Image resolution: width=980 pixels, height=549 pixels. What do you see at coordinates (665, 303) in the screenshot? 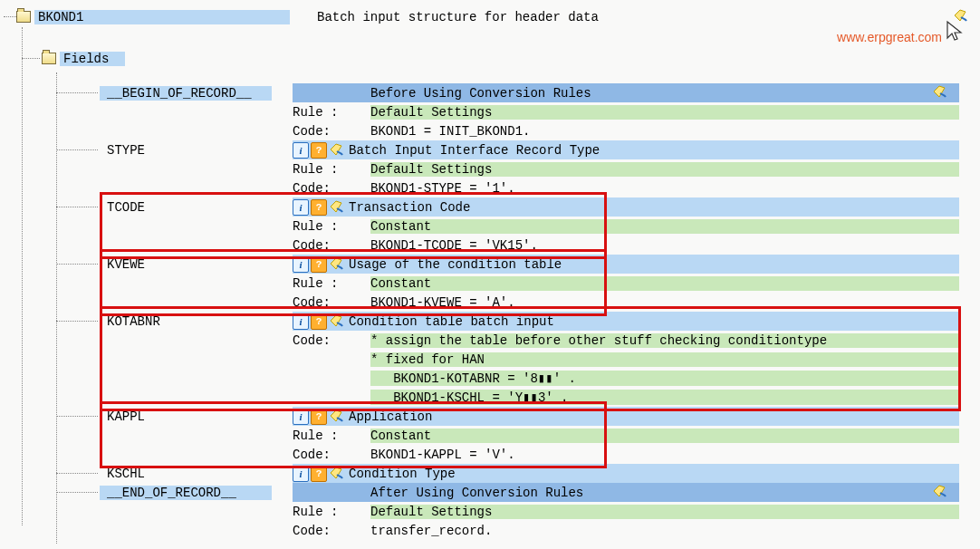
I see `code-value: BKOND1-KVEWE = 'A'.` at bounding box center [665, 303].